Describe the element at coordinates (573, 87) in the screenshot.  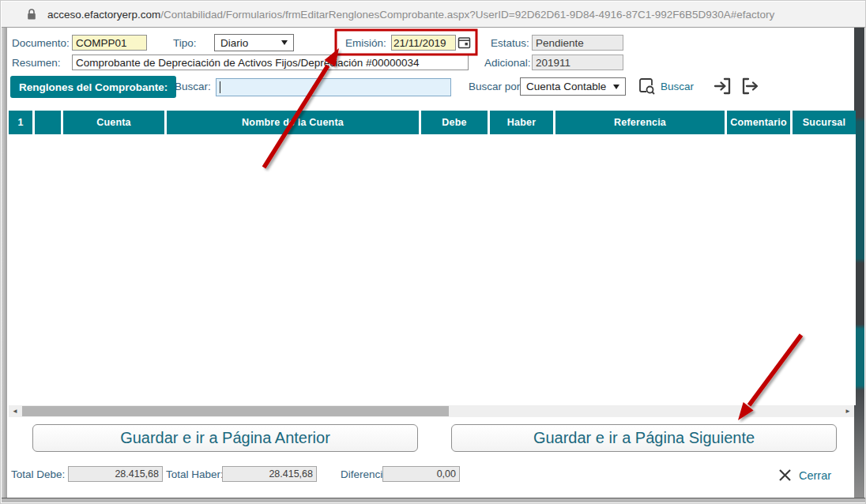
I see `buscar-por-select: Cuenta Contable` at that location.